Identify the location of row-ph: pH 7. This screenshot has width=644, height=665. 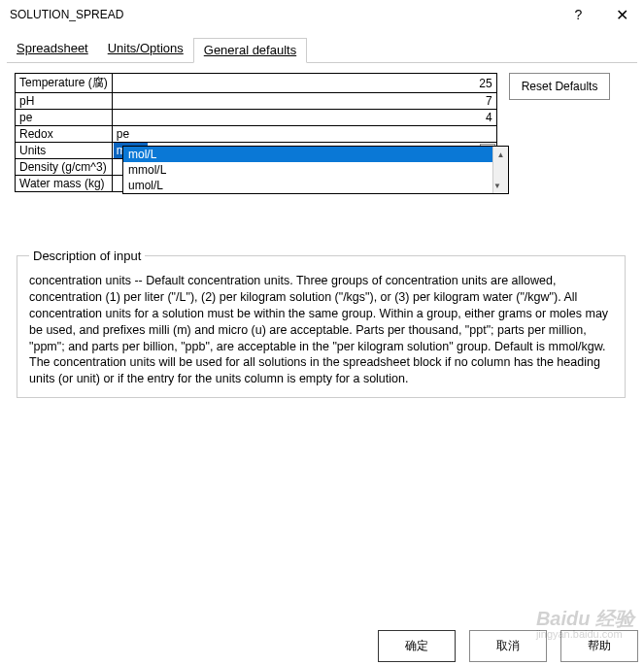
(256, 101).